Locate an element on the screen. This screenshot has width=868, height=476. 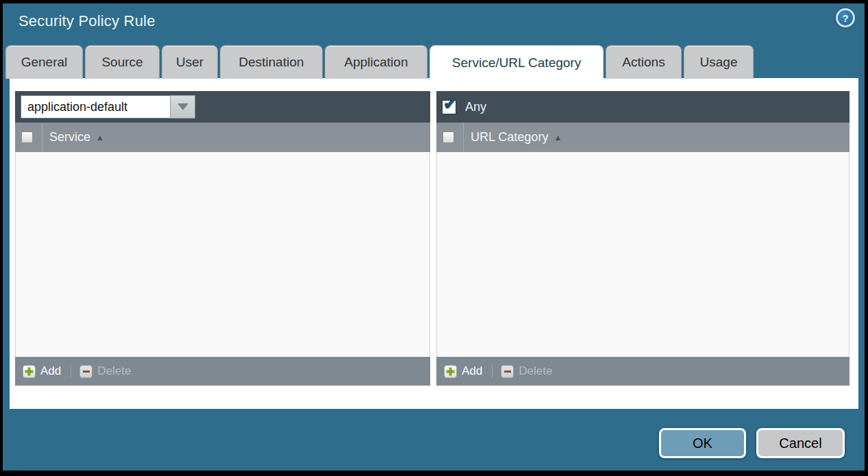
ok-button: OK is located at coordinates (703, 443).